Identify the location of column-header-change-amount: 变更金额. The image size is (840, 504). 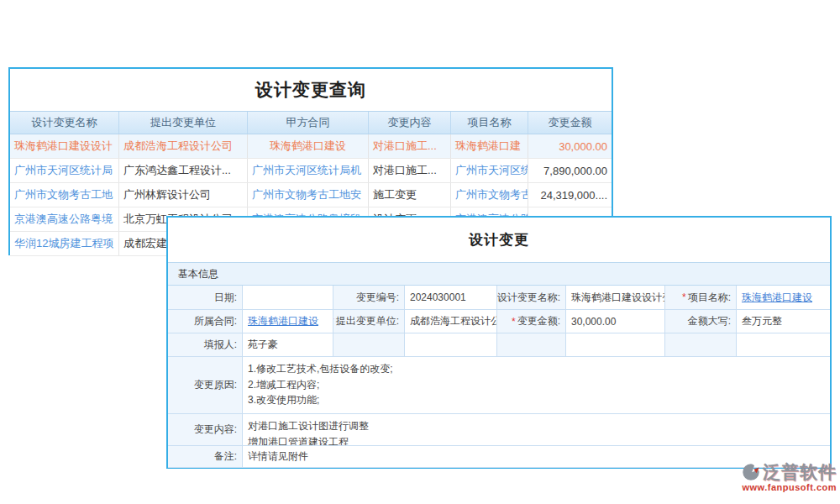
(570, 123).